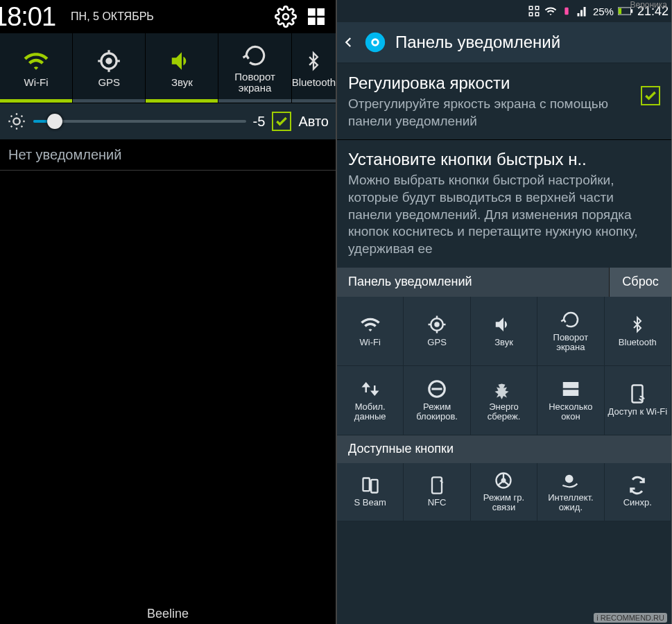  What do you see at coordinates (109, 83) in the screenshot?
I see `toggle-gps-label: GPS` at bounding box center [109, 83].